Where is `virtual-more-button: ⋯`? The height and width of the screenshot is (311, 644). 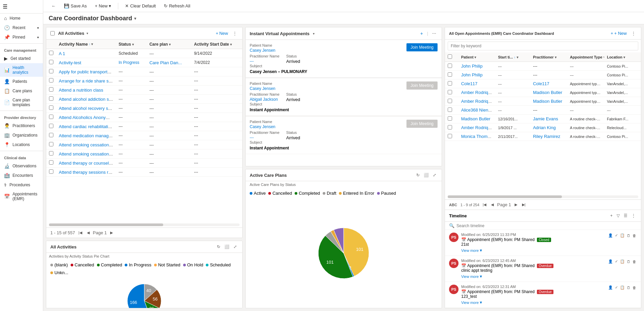 virtual-more-button: ⋯ is located at coordinates (434, 33).